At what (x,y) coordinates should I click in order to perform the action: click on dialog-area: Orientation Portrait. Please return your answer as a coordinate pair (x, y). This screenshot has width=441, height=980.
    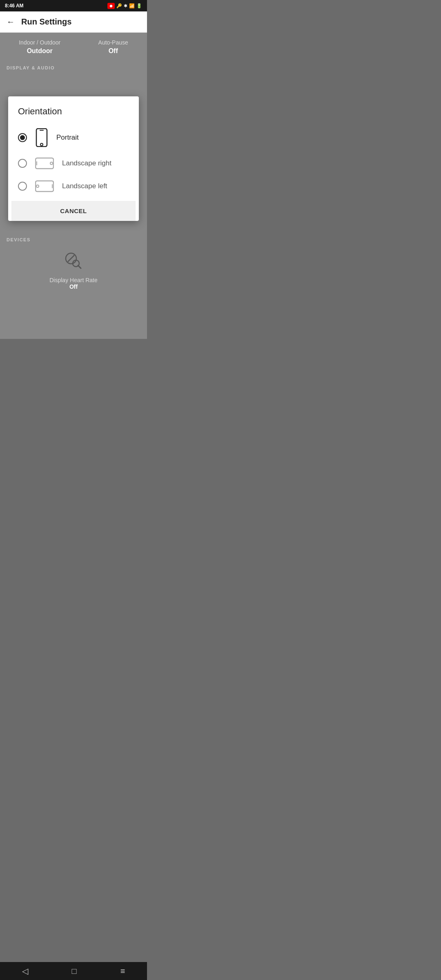
    Looking at the image, I should click on (74, 158).